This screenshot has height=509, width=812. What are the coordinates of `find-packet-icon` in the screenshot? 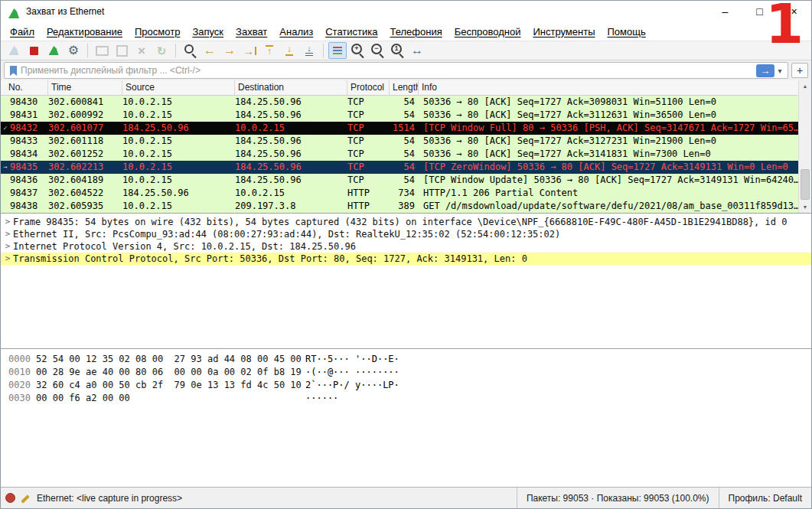 It's located at (190, 51).